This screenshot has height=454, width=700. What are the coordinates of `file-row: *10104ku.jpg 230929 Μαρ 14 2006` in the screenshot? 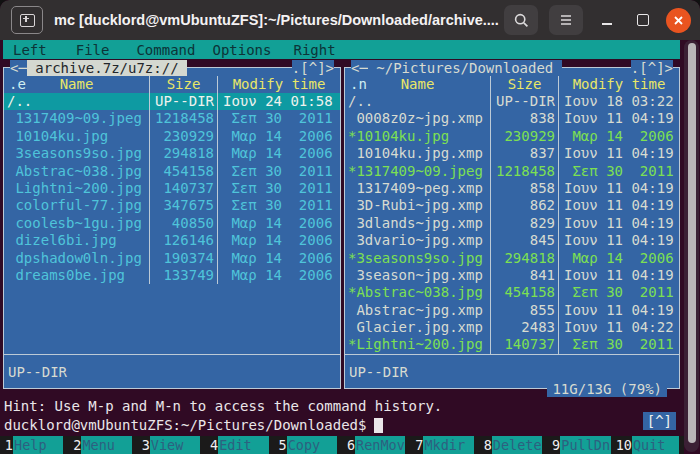 It's located at (512, 136).